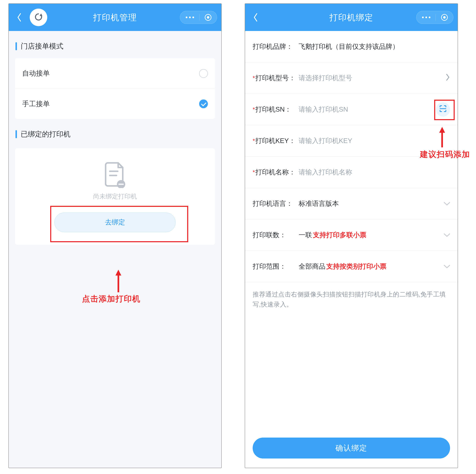 The width and height of the screenshot is (476, 474). I want to click on header: 打印机绑定, so click(351, 17).